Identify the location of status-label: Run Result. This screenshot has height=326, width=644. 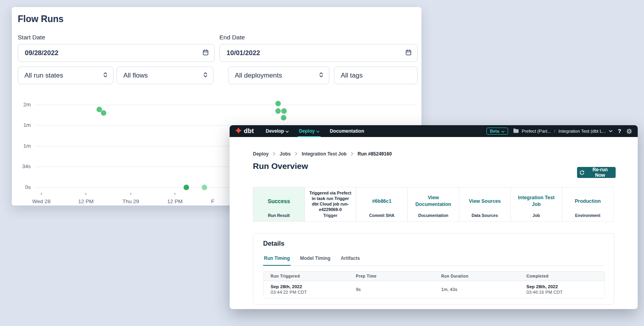
(279, 215).